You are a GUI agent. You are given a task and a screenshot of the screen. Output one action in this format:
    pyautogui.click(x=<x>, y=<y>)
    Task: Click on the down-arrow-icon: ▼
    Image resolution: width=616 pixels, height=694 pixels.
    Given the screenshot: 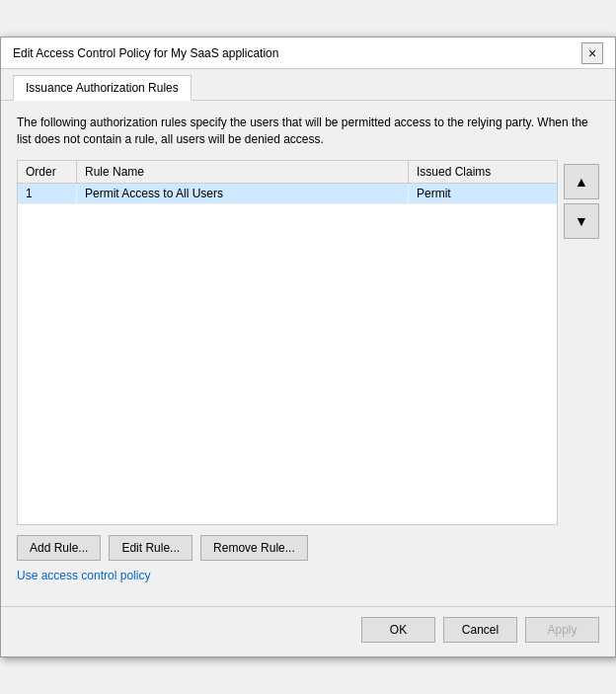 What is the action you would take?
    pyautogui.click(x=581, y=221)
    